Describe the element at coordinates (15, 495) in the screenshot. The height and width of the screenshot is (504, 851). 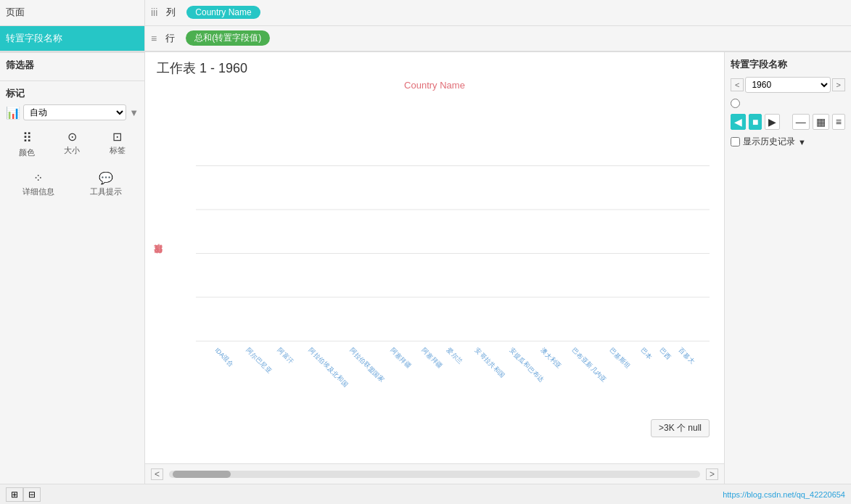
I see `bottom-icon1: ⊞` at that location.